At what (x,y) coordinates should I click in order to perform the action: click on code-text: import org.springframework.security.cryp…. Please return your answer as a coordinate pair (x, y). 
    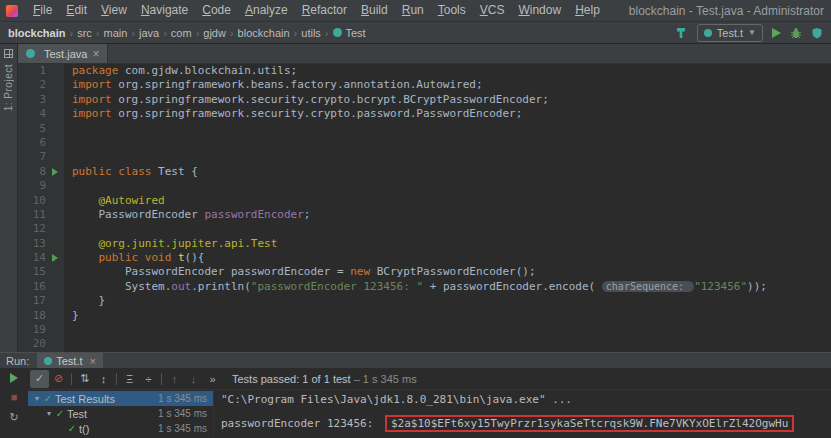
    Looking at the image, I should click on (293, 114).